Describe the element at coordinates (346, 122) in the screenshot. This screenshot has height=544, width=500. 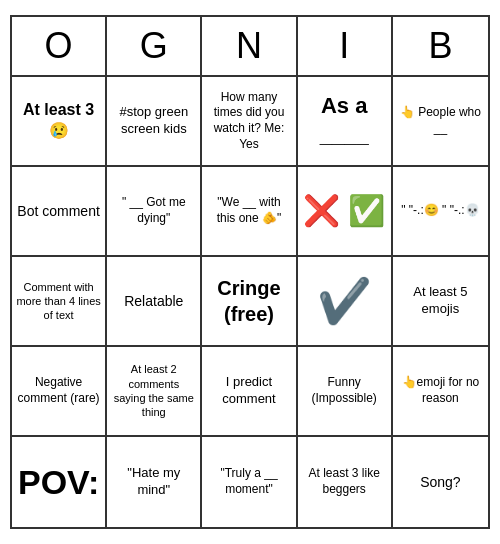
I see `bingo-cell-r1c4: As a ____` at that location.